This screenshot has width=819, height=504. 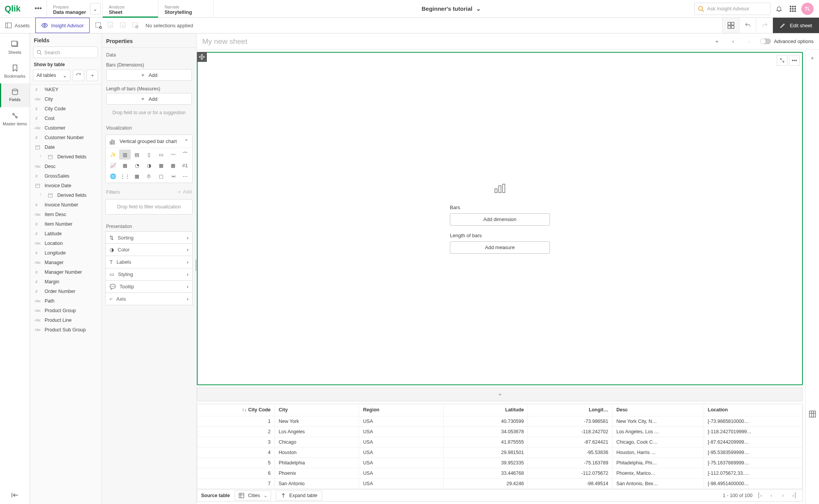 What do you see at coordinates (38, 8) in the screenshot?
I see `more-icon: •••` at bounding box center [38, 8].